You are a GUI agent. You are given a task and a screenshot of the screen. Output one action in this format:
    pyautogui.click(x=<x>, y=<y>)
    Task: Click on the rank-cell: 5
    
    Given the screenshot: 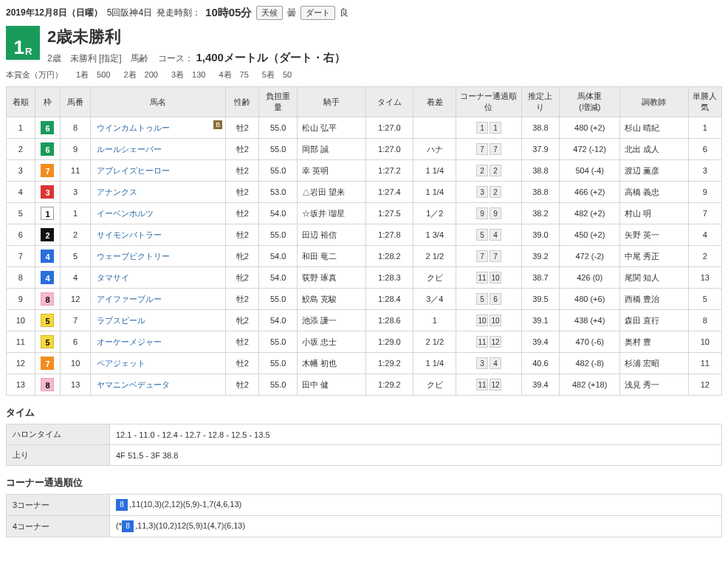 What is the action you would take?
    pyautogui.click(x=21, y=214)
    